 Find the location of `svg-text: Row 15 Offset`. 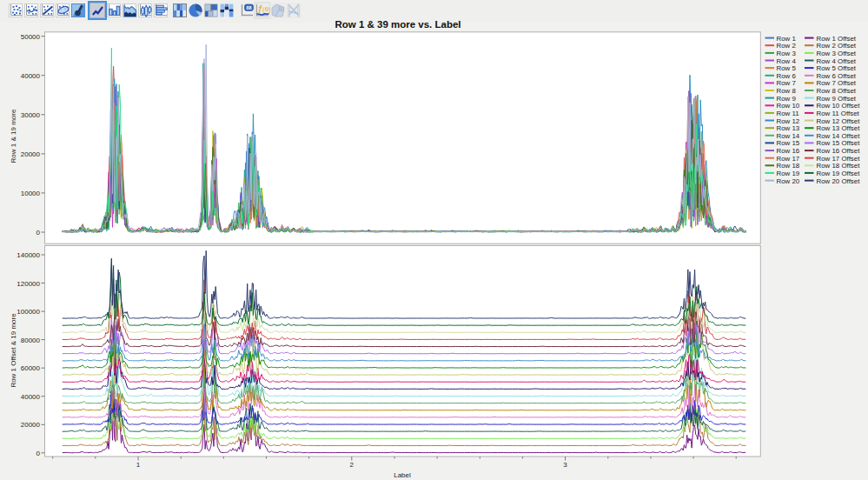

svg-text: Row 15 Offset is located at coordinates (839, 143).